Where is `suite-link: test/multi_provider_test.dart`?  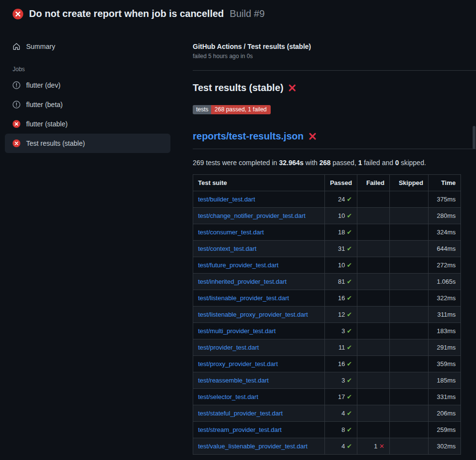
suite-link: test/multi_provider_test.dart is located at coordinates (237, 331).